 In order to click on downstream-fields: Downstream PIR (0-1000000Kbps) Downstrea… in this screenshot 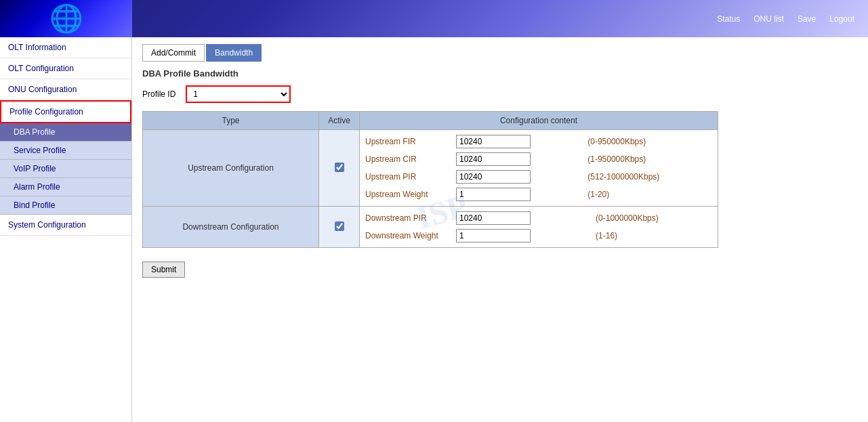, I will do `click(539, 227)`.